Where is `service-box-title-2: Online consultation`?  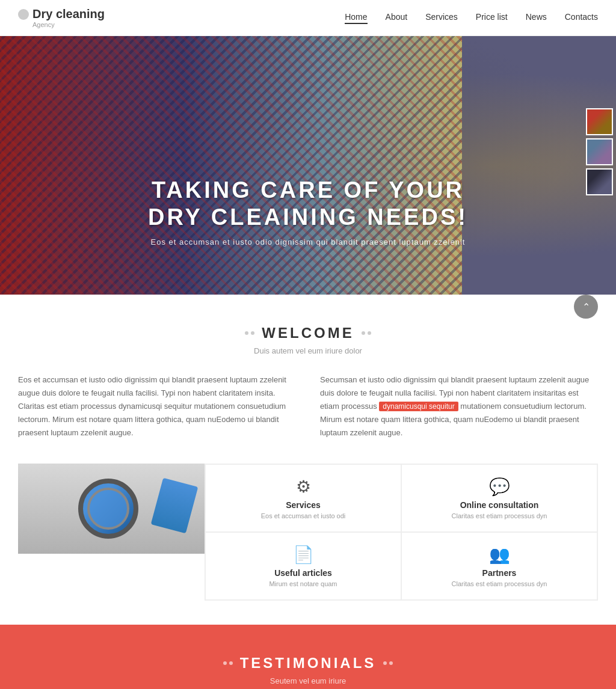
service-box-title-2: Online consultation is located at coordinates (499, 505).